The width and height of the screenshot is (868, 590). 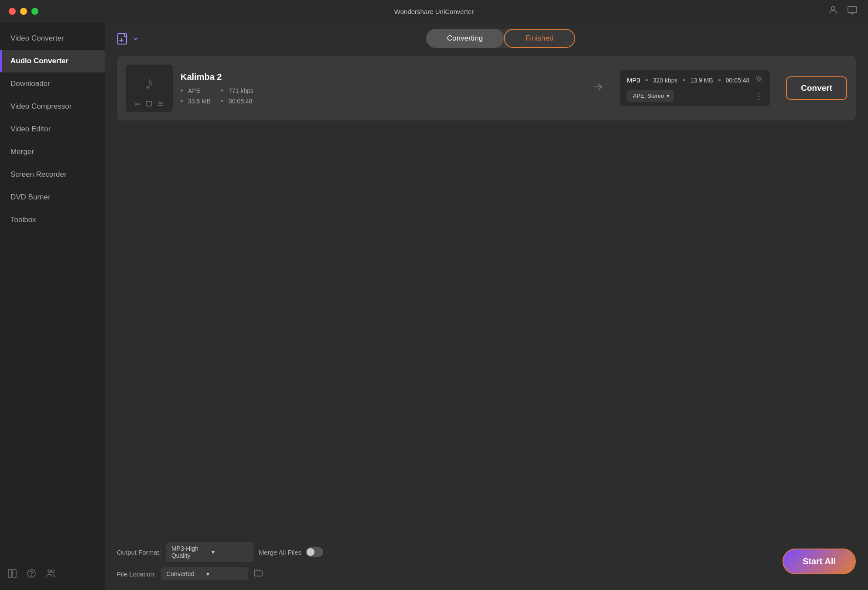 I want to click on output-format: MP3, so click(x=633, y=80).